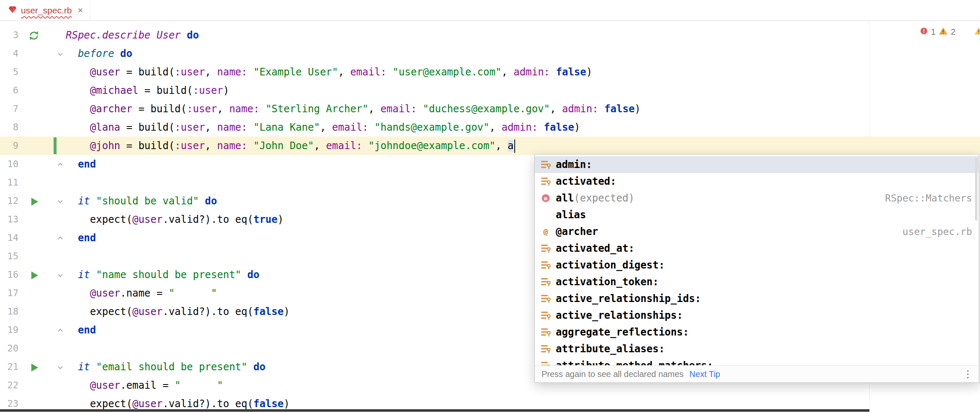 The height and width of the screenshot is (413, 980). Describe the element at coordinates (546, 232) in the screenshot. I see `variable-icon: @` at that location.